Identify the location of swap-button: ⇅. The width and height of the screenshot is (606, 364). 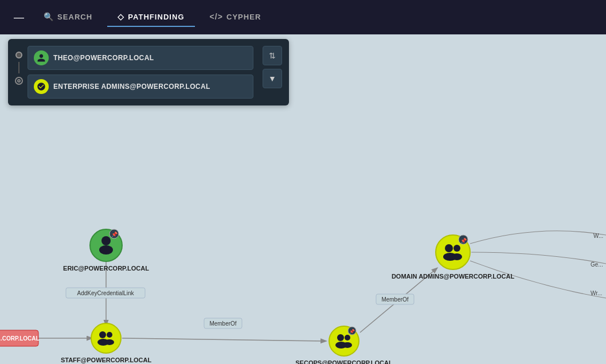
(272, 56).